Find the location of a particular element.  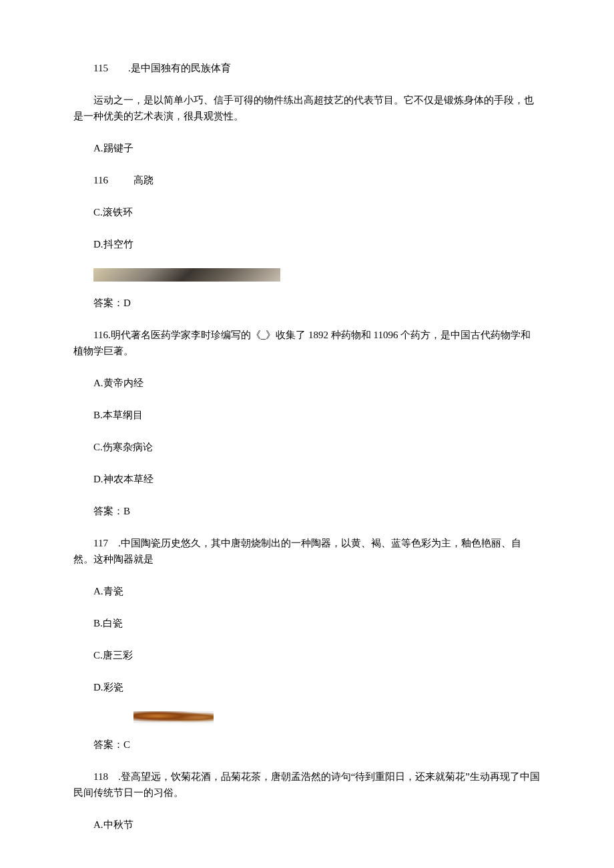

q117-image is located at coordinates (174, 717).